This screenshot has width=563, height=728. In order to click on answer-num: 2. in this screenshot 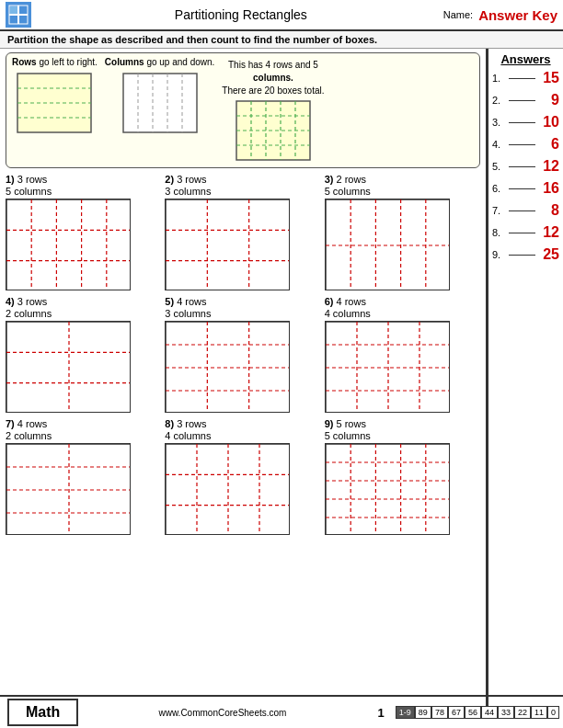, I will do `click(500, 100)`.